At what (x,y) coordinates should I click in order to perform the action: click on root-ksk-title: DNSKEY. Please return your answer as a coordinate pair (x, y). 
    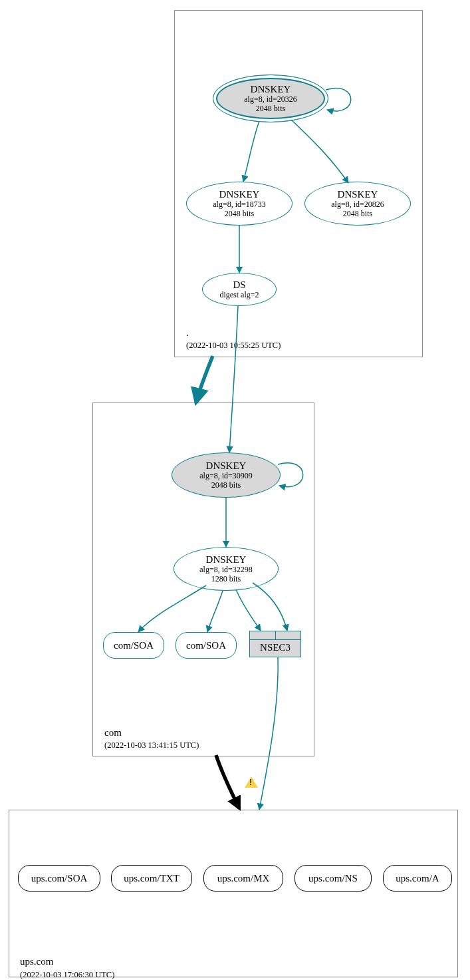
    Looking at the image, I should click on (271, 89).